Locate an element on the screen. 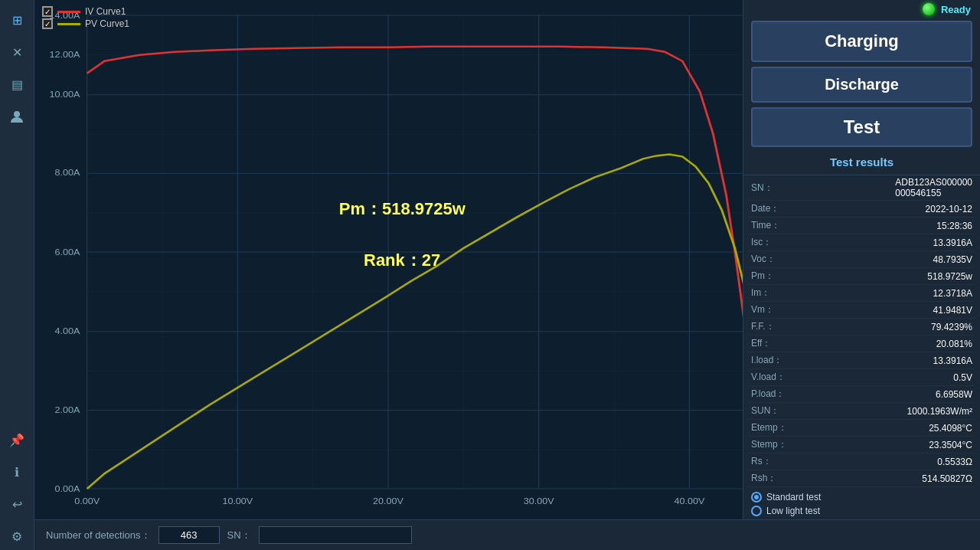  svg-text: 10.00V is located at coordinates (237, 501).